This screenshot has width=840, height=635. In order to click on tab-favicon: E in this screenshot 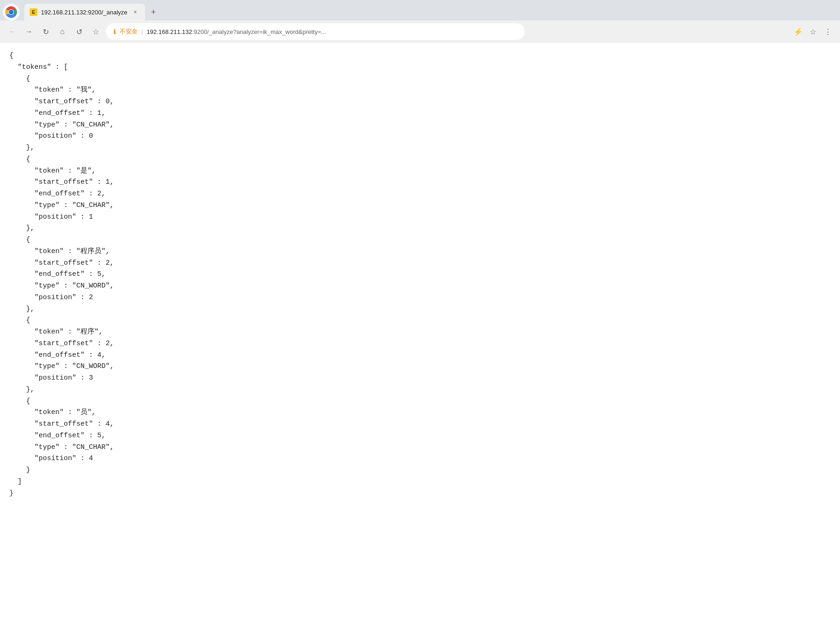, I will do `click(33, 12)`.